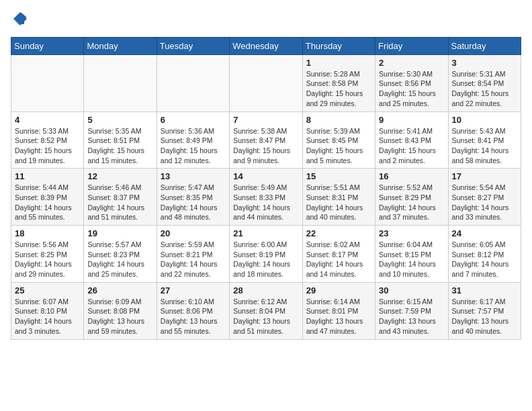  What do you see at coordinates (411, 63) in the screenshot?
I see `day-number: 2` at bounding box center [411, 63].